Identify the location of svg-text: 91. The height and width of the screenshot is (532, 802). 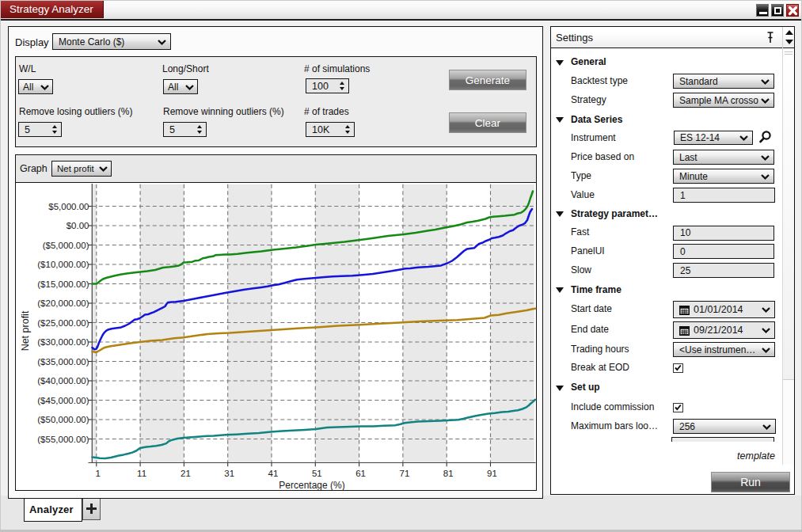
(492, 473).